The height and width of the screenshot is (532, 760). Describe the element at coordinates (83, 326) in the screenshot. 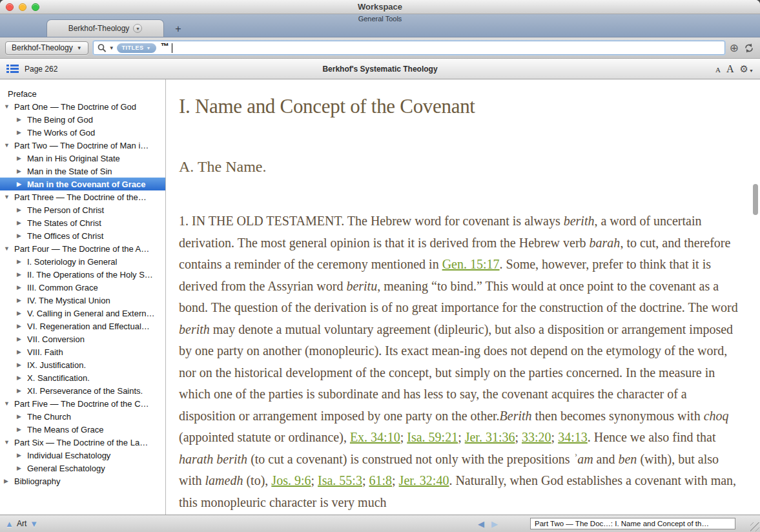

I see `sidebar-item: ▶VI. Regeneration and Effectual…` at that location.